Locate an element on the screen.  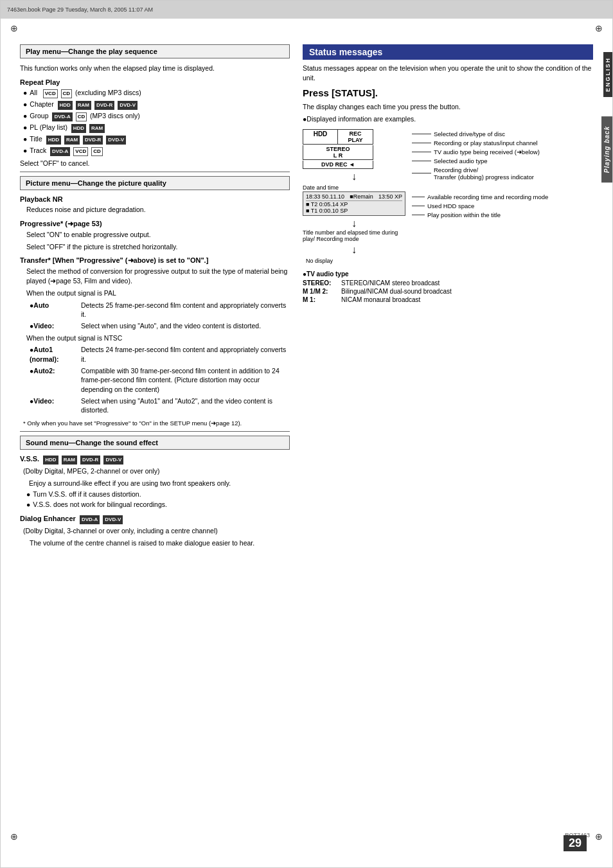
press-note: ●Displayed information are examples. is located at coordinates (448, 120).